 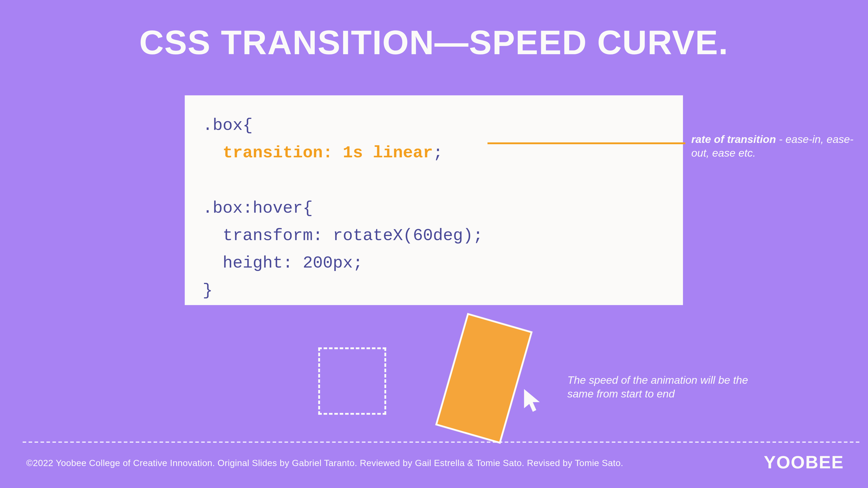 I want to click on code-highlight: transition: 1s linear, so click(x=328, y=153).